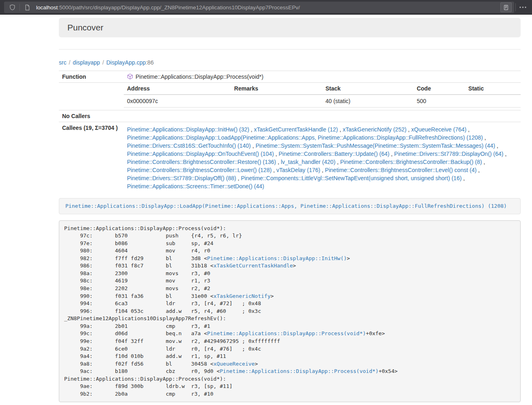  Describe the element at coordinates (179, 7) in the screenshot. I see `url-path: :5000/path/src/displayapp/DisplayApp.cpp…` at that location.